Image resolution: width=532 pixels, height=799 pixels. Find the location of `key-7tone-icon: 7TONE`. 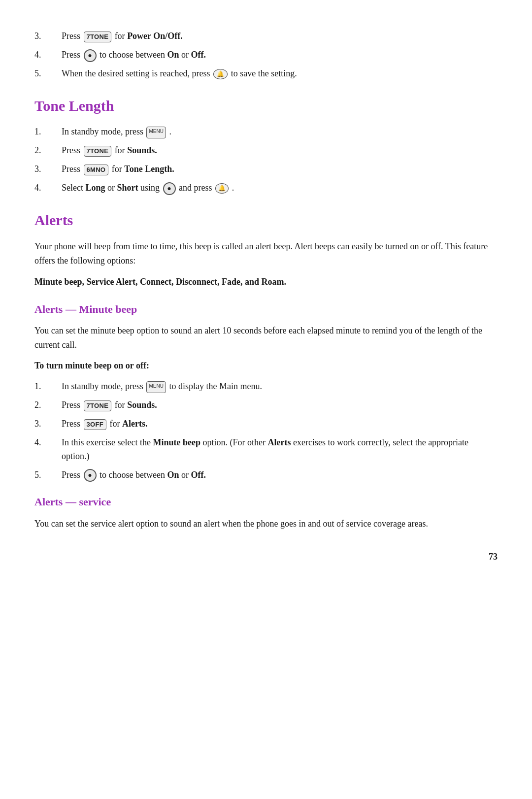

key-7tone-icon: 7TONE is located at coordinates (98, 37).